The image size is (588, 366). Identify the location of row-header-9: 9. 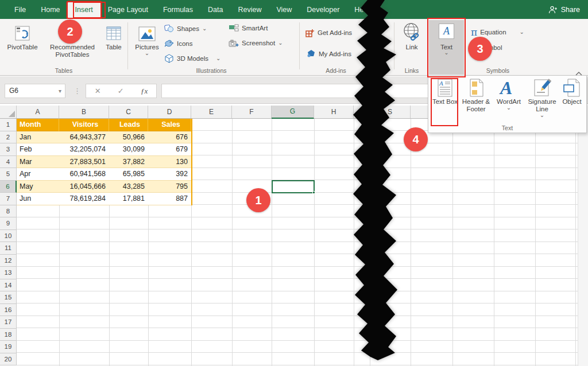
(8, 224).